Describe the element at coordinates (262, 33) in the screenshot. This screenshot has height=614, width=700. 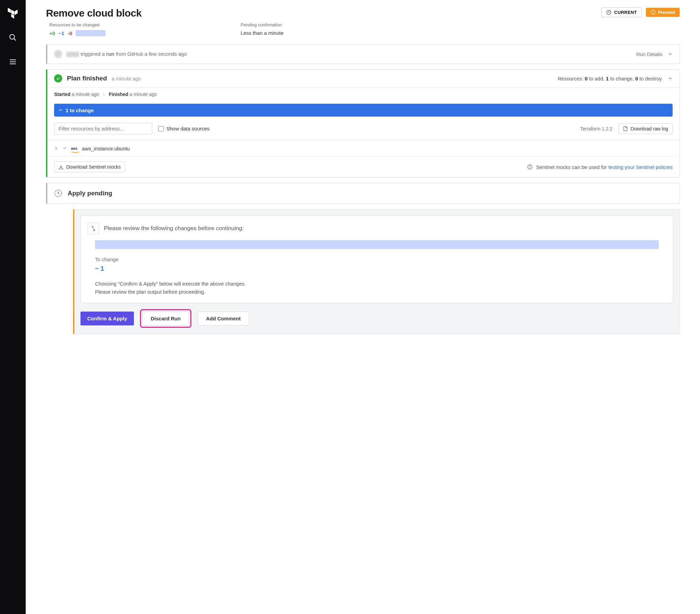
I see `pending-confirmation-value: Less than a minute` at that location.